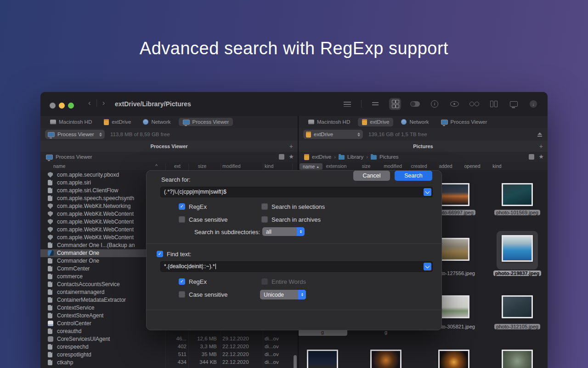  What do you see at coordinates (169, 146) in the screenshot?
I see `left-tab: Process Viewer` at bounding box center [169, 146].